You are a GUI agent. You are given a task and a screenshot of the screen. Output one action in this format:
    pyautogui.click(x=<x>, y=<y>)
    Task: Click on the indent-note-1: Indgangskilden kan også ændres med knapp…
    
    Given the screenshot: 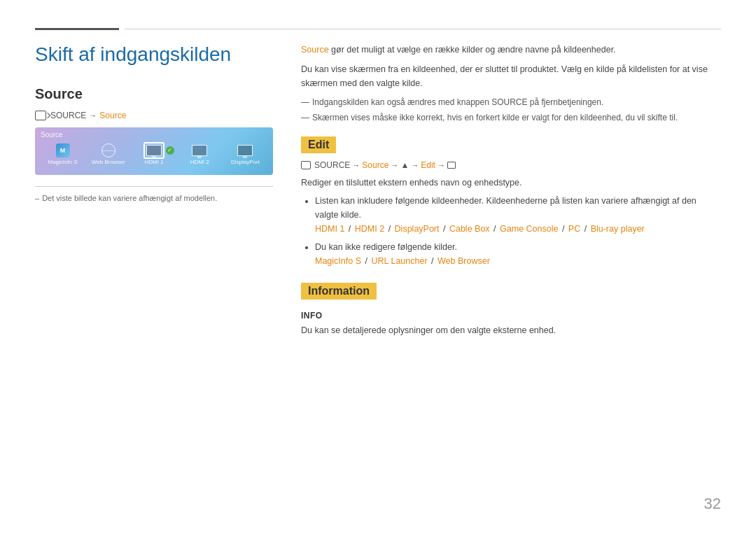 What is the action you would take?
    pyautogui.click(x=511, y=102)
    